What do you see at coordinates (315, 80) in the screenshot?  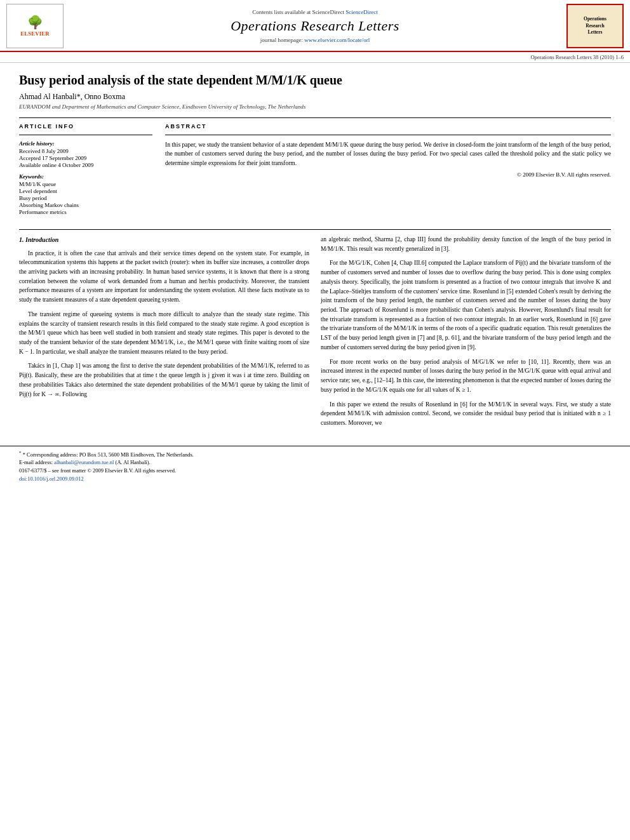 I see `paper-title: Busy period analysis of the state depend…` at bounding box center [315, 80].